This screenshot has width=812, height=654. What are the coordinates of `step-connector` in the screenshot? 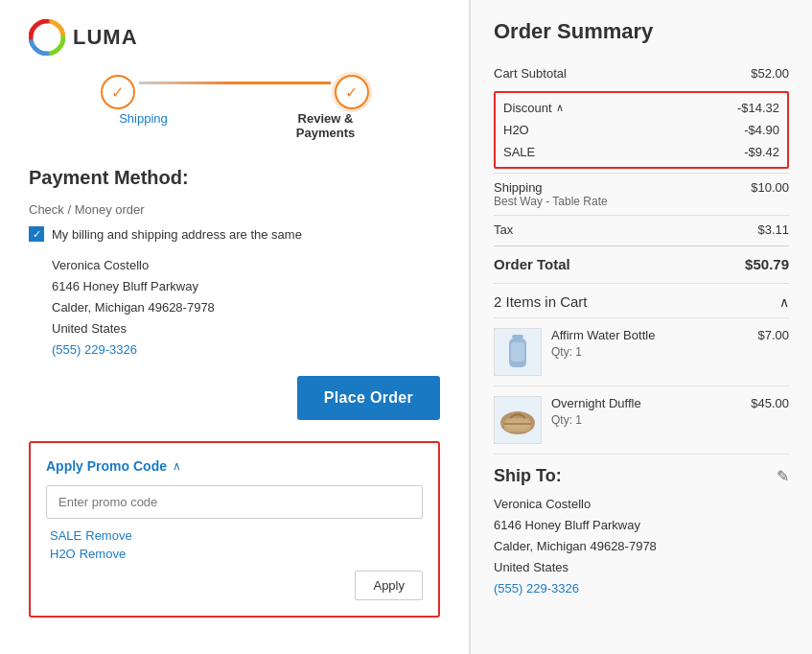 It's located at (235, 82).